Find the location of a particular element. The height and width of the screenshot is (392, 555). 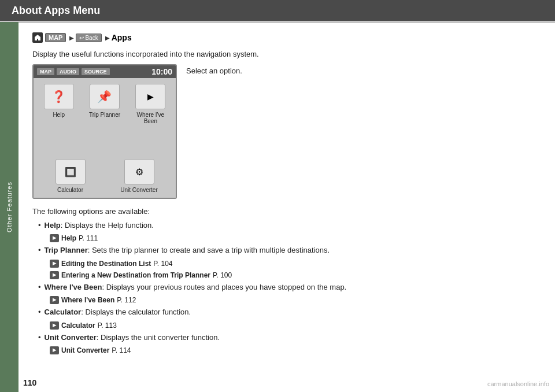

ref-trip-planner-2: ▶ Entering a New Destination from Trip P… is located at coordinates (295, 275).